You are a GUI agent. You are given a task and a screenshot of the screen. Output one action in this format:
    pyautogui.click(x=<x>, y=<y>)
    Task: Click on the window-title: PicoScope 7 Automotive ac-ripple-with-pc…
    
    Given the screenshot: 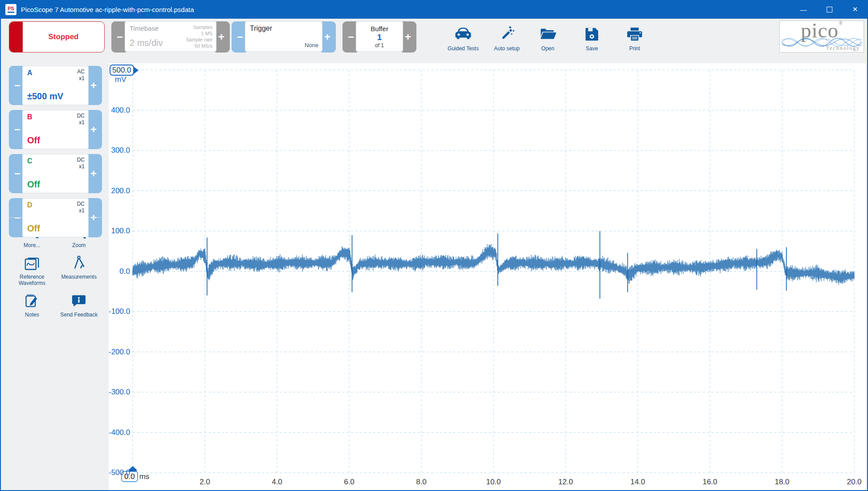 What is the action you would take?
    pyautogui.click(x=108, y=10)
    